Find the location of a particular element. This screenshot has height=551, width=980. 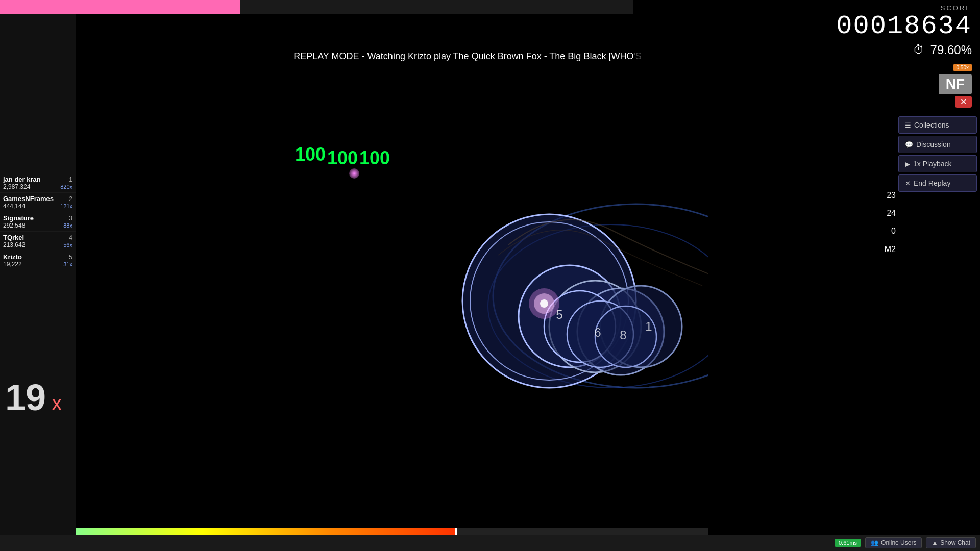

playback-label: 1x Playback is located at coordinates (932, 164).